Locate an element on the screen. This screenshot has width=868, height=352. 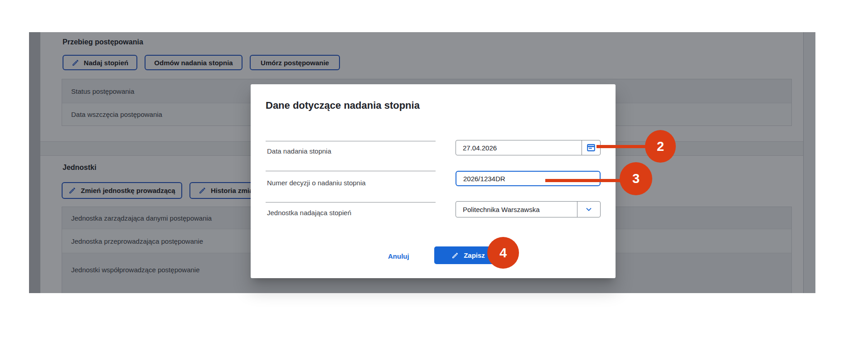
select-arrow-segment is located at coordinates (588, 209).